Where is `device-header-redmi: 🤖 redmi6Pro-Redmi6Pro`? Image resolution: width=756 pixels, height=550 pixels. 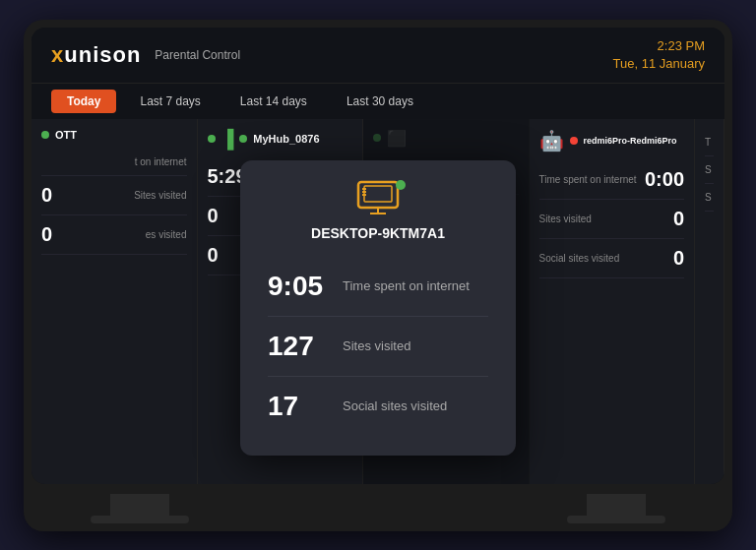 device-header-redmi: 🤖 redmi6Pro-Redmi6Pro is located at coordinates (612, 141).